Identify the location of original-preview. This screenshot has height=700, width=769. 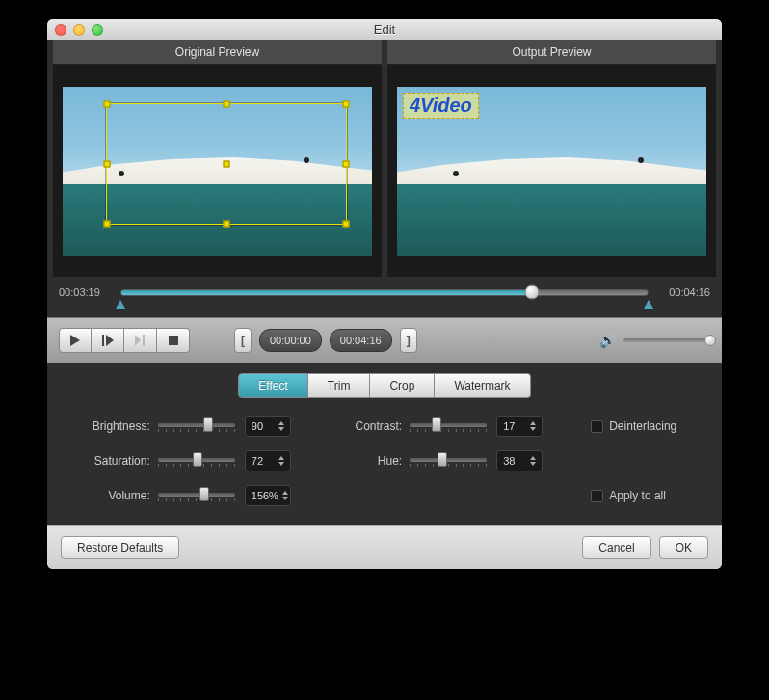
(218, 171).